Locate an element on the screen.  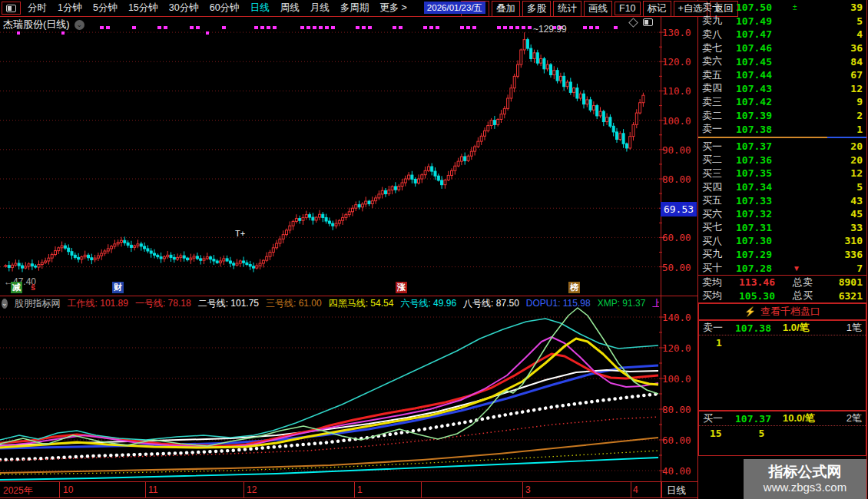
level-price: 107.36 is located at coordinates (764, 160).